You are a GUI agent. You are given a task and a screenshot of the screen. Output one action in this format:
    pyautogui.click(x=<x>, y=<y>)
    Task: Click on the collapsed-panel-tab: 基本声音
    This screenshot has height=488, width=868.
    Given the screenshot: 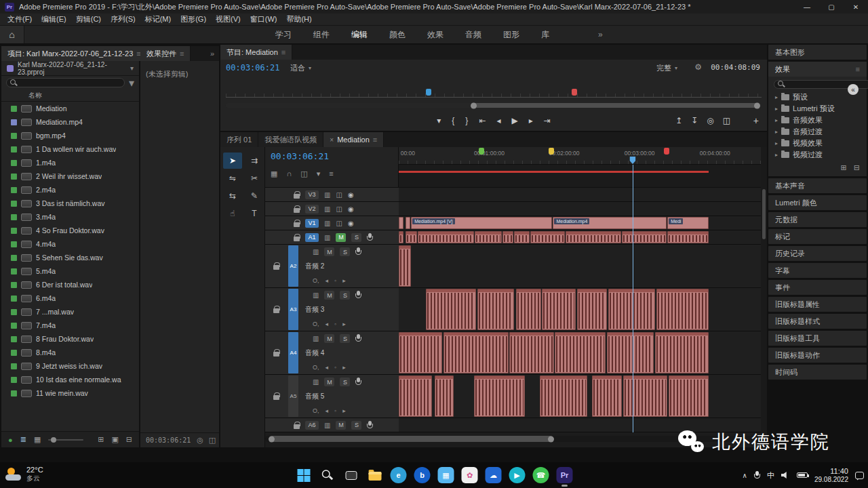 What is the action you would take?
    pyautogui.click(x=818, y=186)
    